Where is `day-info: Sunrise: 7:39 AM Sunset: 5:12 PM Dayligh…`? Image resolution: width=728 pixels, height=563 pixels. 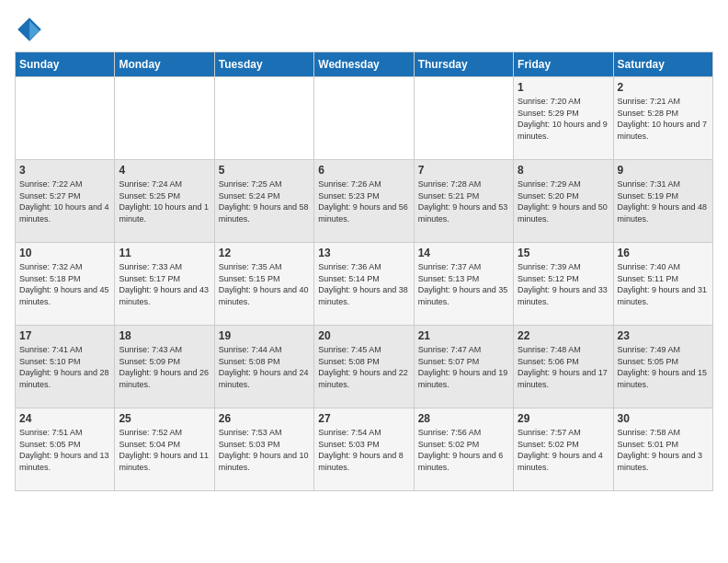 day-info: Sunrise: 7:39 AM Sunset: 5:12 PM Dayligh… is located at coordinates (563, 284).